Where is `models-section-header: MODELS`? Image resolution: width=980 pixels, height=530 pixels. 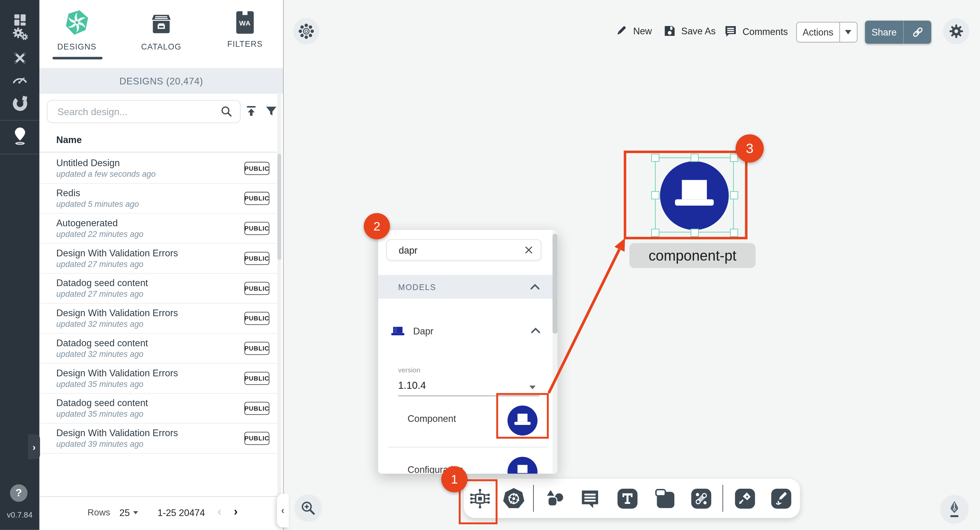
models-section-header: MODELS is located at coordinates (468, 287).